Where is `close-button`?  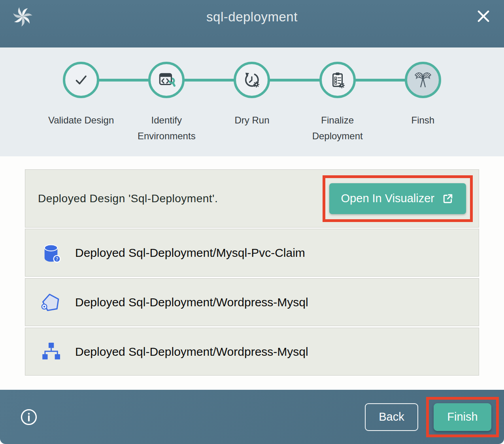 close-button is located at coordinates (483, 17).